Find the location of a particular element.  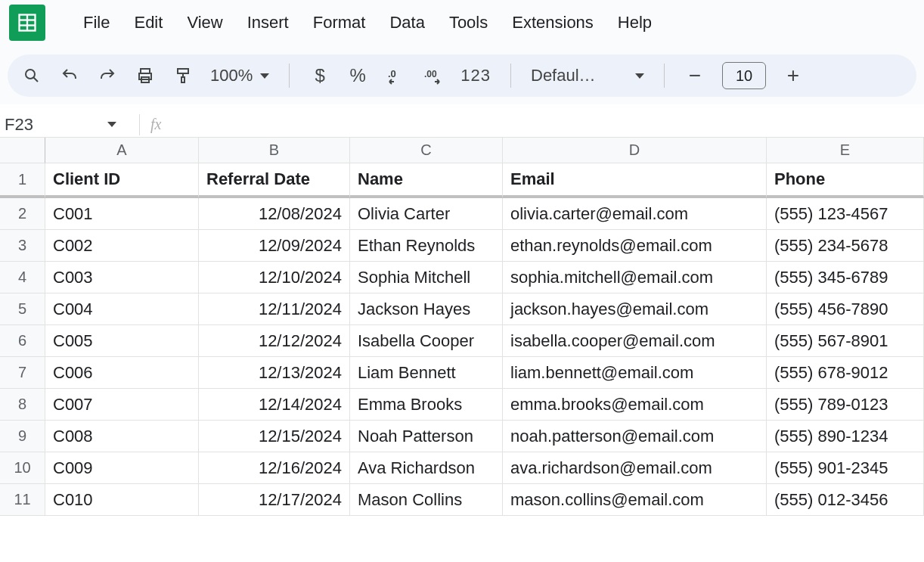

row-header: 7 is located at coordinates (23, 373).